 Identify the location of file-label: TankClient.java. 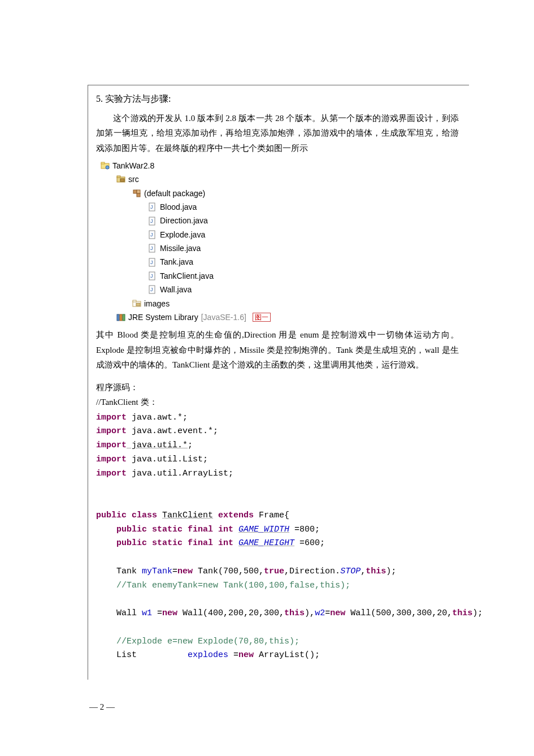
(186, 276).